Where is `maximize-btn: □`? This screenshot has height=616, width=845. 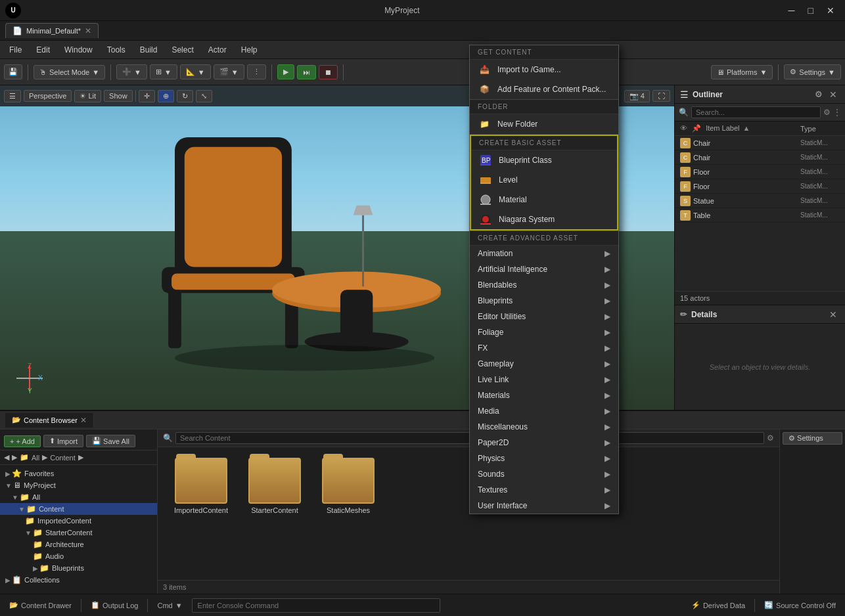
maximize-btn: □ is located at coordinates (811, 11).